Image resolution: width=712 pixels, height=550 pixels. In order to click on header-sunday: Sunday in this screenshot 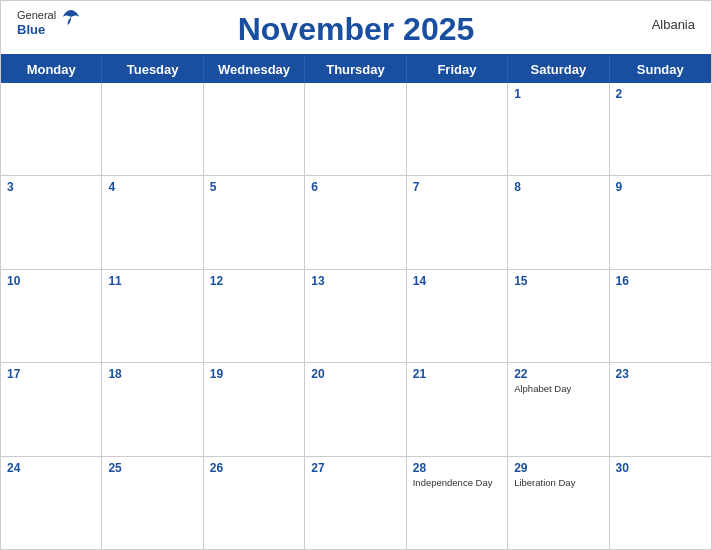, I will do `click(660, 70)`.